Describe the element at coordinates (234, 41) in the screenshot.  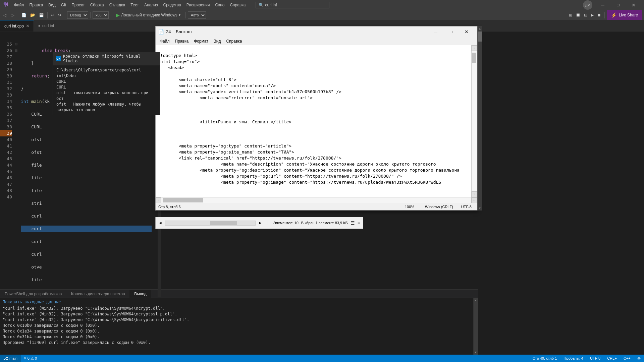
I see `notepad-menu-help: Справка` at that location.